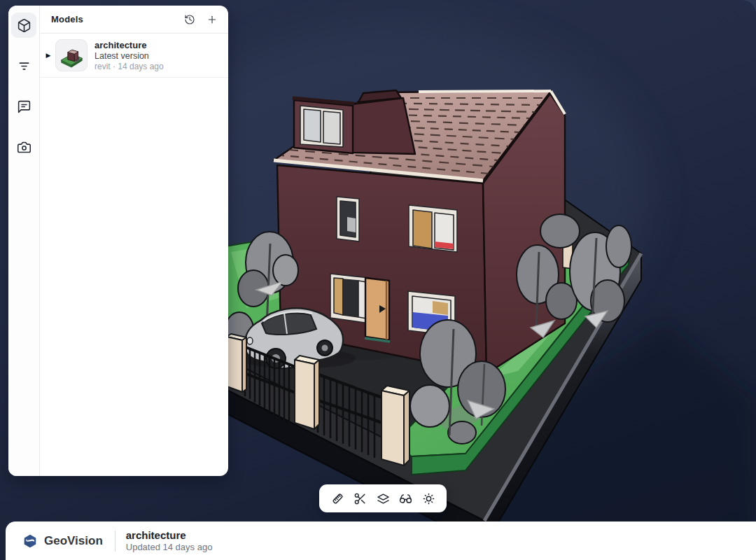 The height and width of the screenshot is (560, 756). I want to click on comment-icon, so click(24, 106).